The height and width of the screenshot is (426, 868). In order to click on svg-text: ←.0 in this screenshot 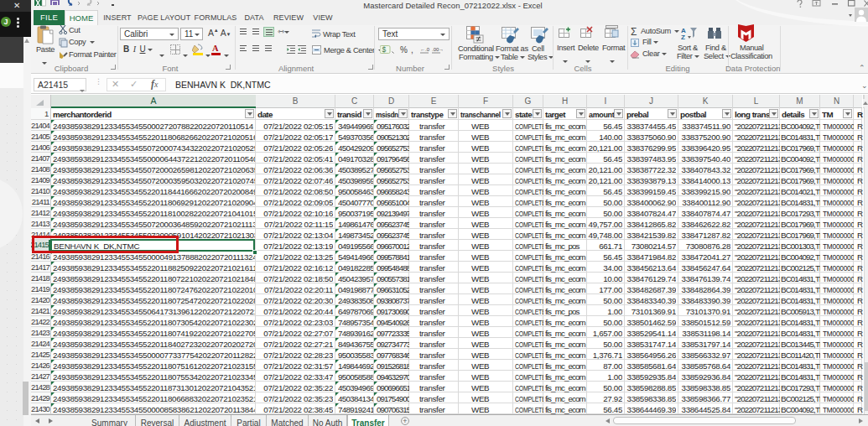, I will do `click(425, 49)`.